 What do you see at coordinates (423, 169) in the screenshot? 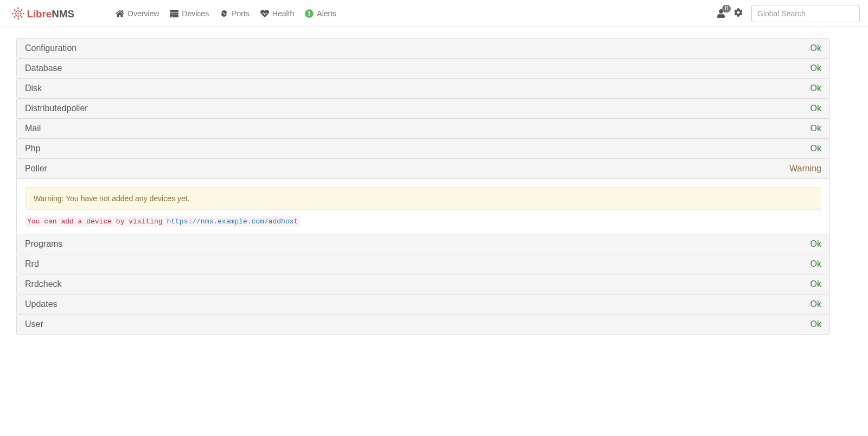
I see `panel-heading: PollerWarning` at bounding box center [423, 169].